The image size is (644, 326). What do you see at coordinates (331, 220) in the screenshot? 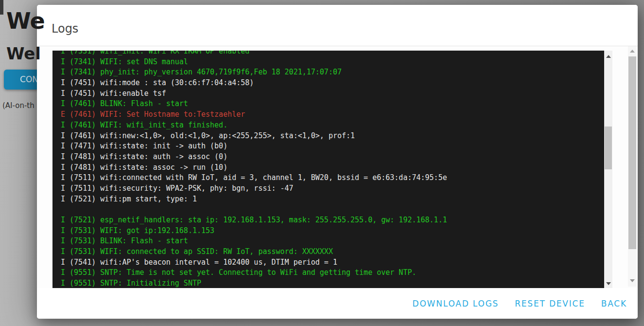
I see `log-line: I (7521) esp_netif_handlers: sta ip: 192…` at bounding box center [331, 220].